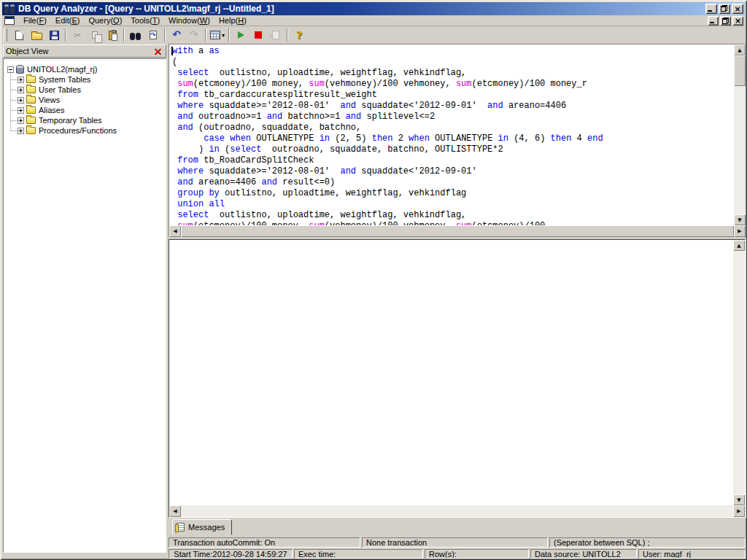  Describe the element at coordinates (35, 20) in the screenshot. I see `menu-file: File(F)` at that location.